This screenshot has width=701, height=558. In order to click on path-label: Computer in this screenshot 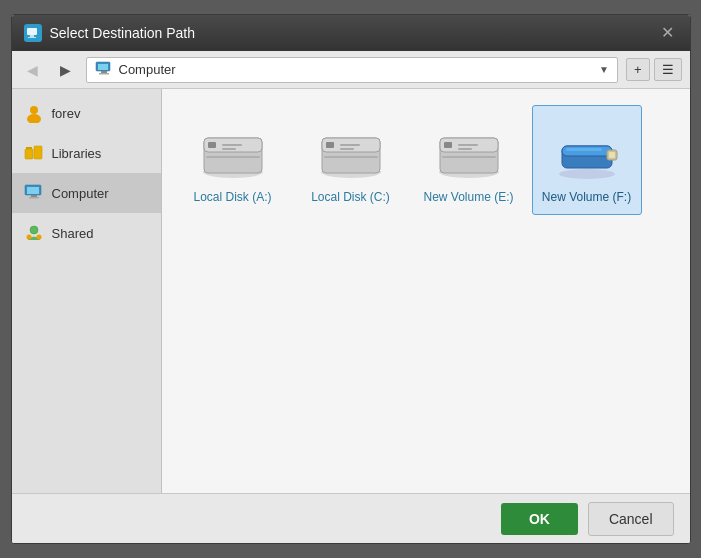, I will do `click(356, 70)`.